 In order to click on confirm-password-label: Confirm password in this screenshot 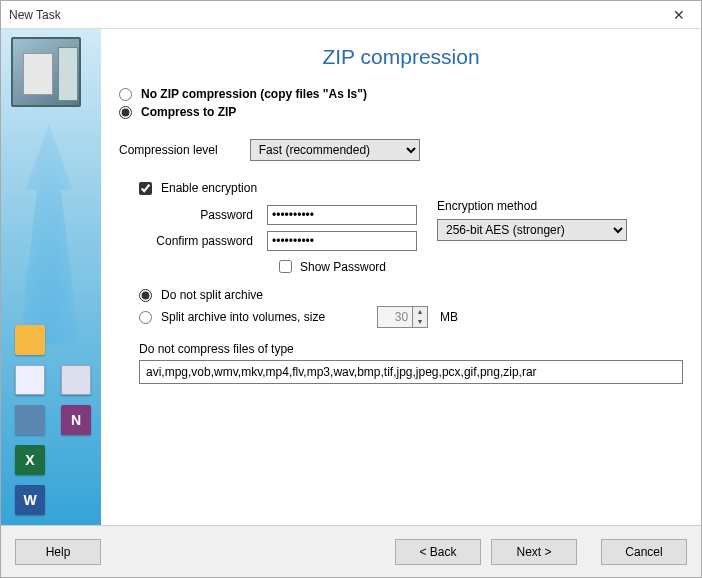, I will do `click(189, 241)`.